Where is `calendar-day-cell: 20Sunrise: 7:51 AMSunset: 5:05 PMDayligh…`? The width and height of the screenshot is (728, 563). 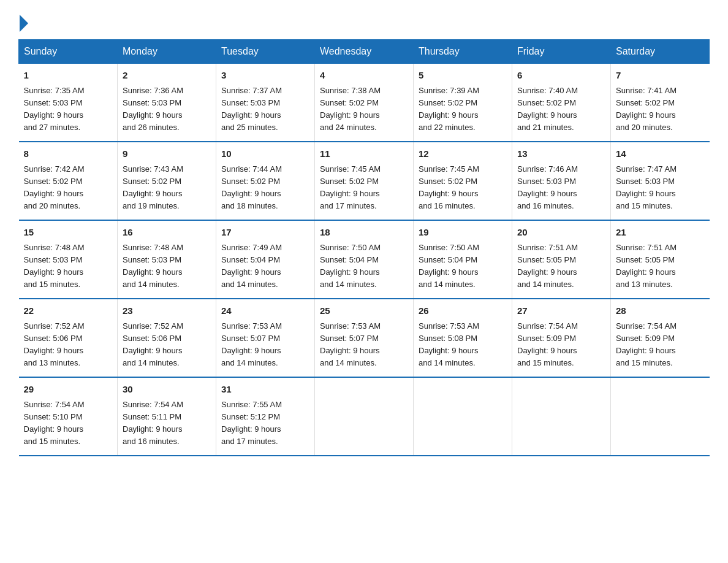
calendar-day-cell: 20Sunrise: 7:51 AMSunset: 5:05 PMDayligh… is located at coordinates (561, 259).